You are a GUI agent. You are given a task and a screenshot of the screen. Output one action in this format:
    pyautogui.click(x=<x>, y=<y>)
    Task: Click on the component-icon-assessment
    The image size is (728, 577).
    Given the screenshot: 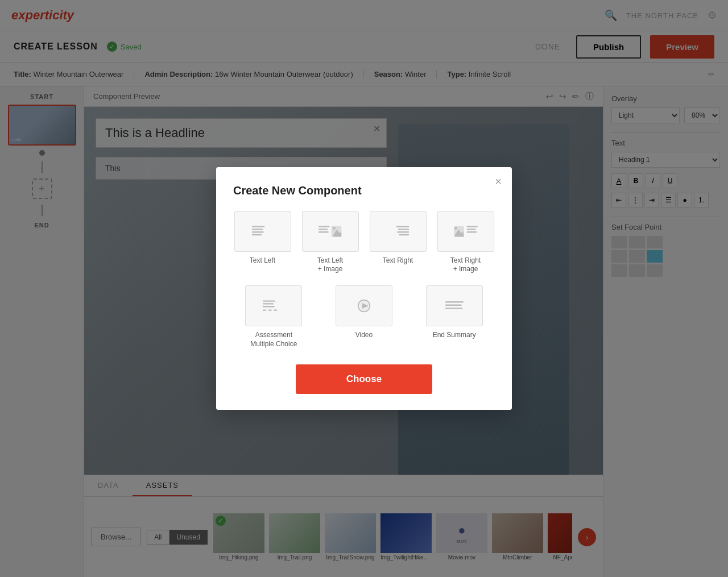 What is the action you would take?
    pyautogui.click(x=274, y=306)
    